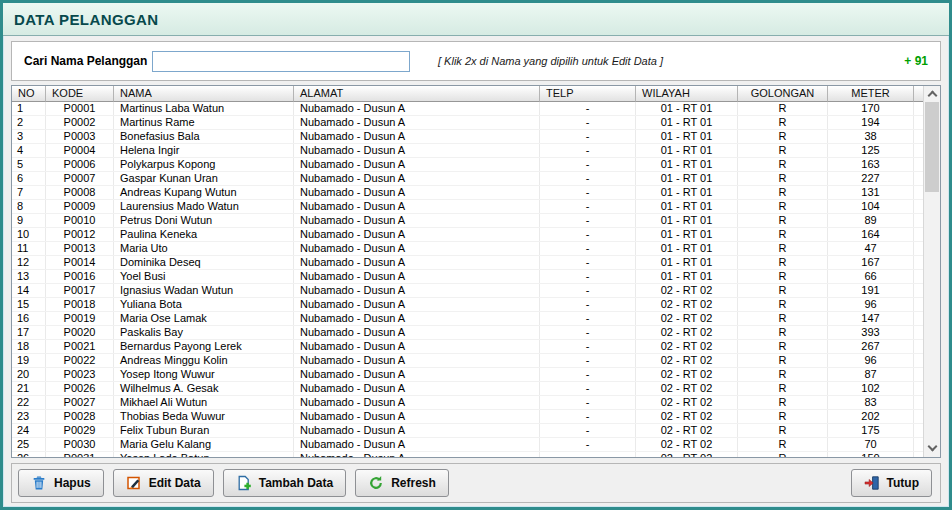 The width and height of the screenshot is (952, 510). I want to click on cell-nama: Yosep Lado Batun, so click(204, 454).